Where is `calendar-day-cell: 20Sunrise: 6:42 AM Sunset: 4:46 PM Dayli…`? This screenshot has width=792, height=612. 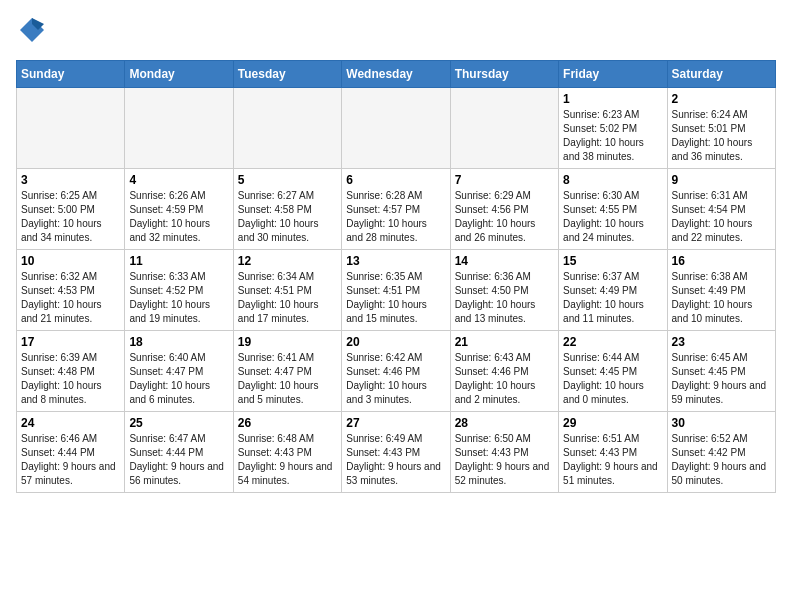
calendar-day-cell: 20Sunrise: 6:42 AM Sunset: 4:46 PM Dayli… is located at coordinates (396, 372).